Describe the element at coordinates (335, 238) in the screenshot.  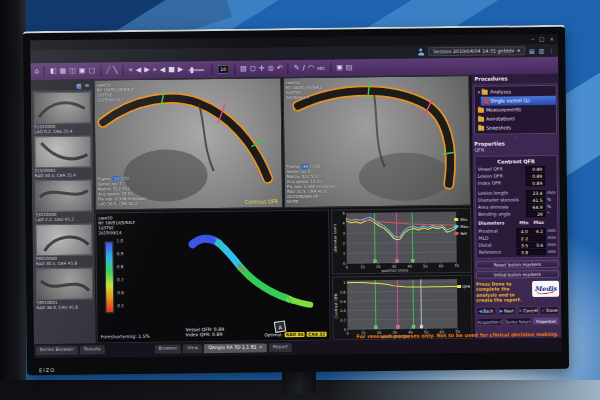
I see `y-axis-label: diameter (mm)` at that location.